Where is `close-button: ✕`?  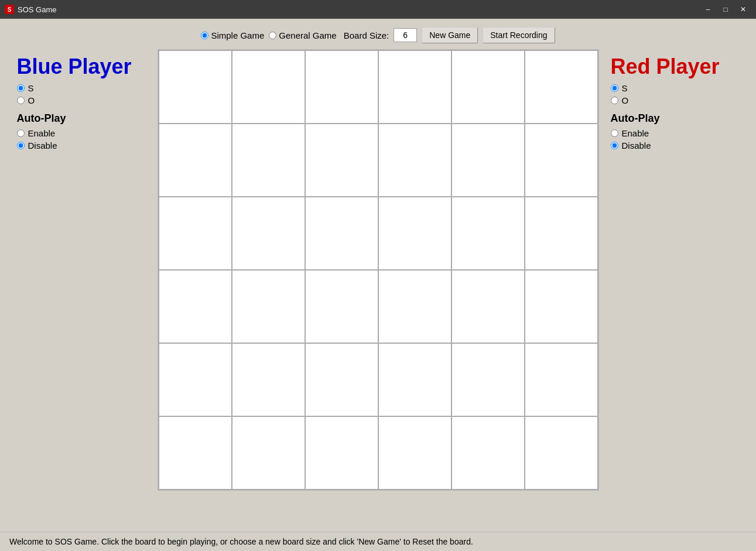
close-button: ✕ is located at coordinates (743, 9).